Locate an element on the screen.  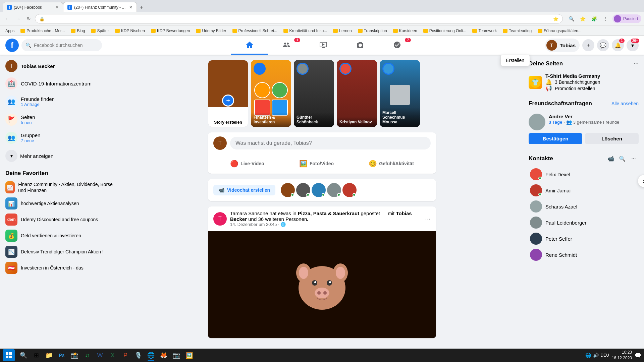
all-friend-requests-link: Alle ansehen is located at coordinates (625, 104).